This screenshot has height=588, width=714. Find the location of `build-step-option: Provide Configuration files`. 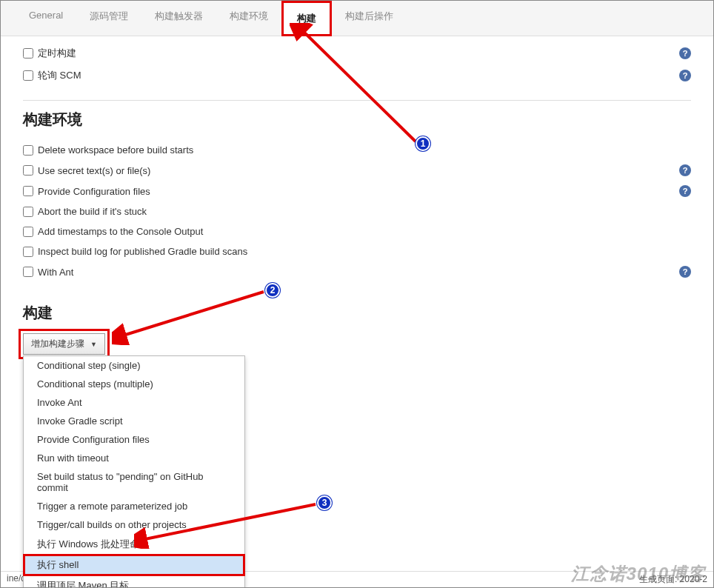

build-step-option: Provide Configuration files is located at coordinates (134, 440).